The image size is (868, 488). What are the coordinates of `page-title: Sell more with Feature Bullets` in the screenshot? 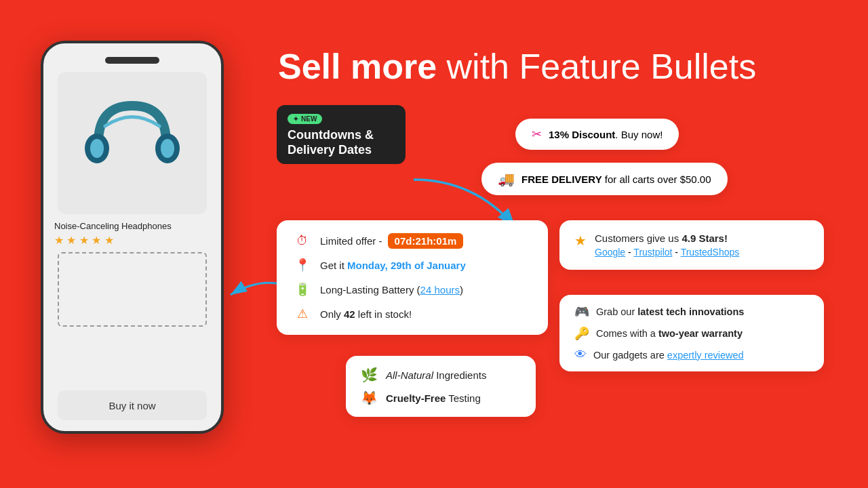 It's located at (517, 66).